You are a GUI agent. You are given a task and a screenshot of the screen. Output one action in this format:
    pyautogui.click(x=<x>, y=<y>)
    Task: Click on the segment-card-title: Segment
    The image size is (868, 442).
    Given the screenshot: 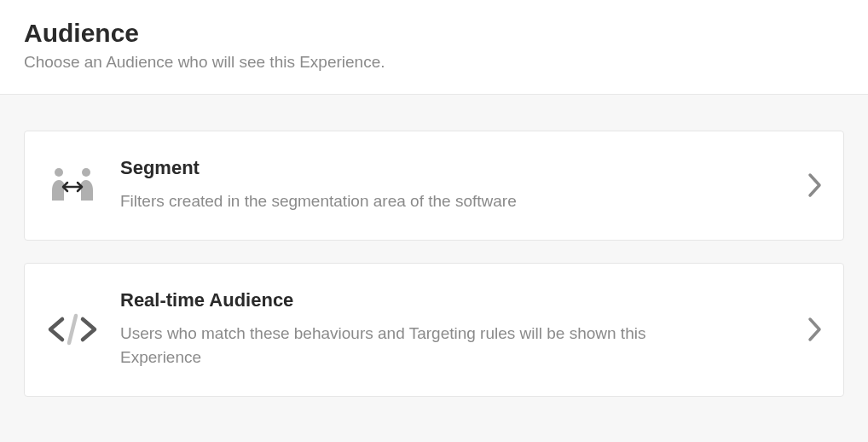 What is the action you would take?
    pyautogui.click(x=457, y=168)
    